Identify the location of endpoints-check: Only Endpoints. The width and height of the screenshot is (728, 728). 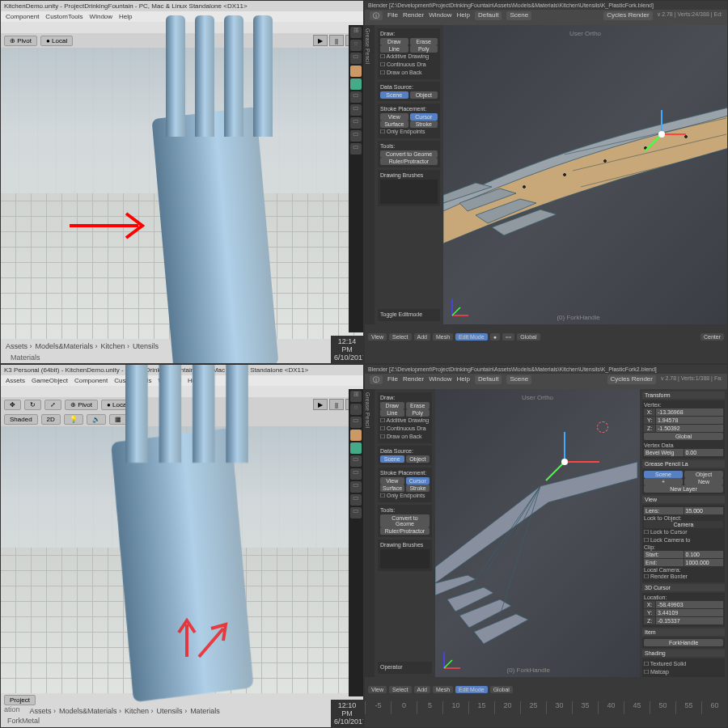
(404, 496).